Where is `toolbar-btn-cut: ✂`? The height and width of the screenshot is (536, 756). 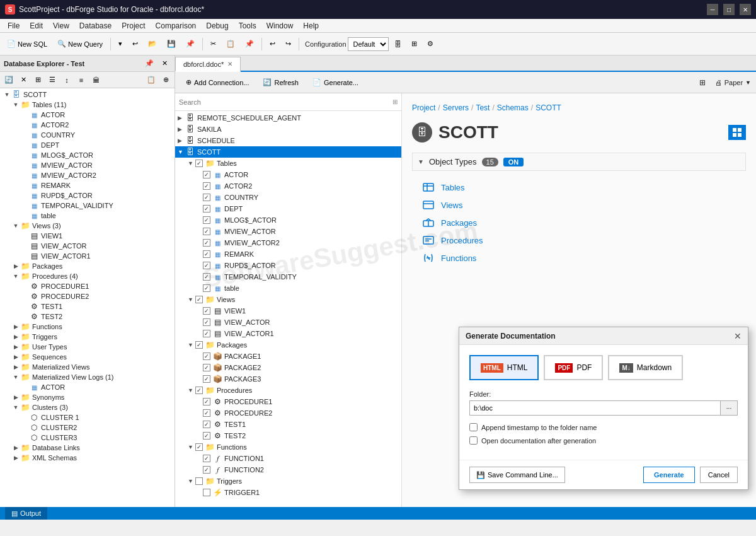 toolbar-btn-cut: ✂ is located at coordinates (213, 44).